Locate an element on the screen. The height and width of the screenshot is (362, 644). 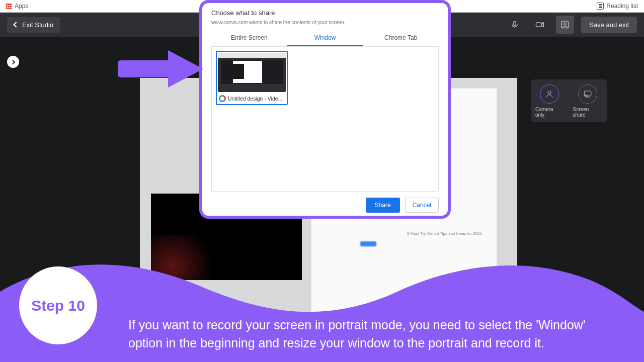
exit-studio-button: Exit Studio is located at coordinates (34, 25).